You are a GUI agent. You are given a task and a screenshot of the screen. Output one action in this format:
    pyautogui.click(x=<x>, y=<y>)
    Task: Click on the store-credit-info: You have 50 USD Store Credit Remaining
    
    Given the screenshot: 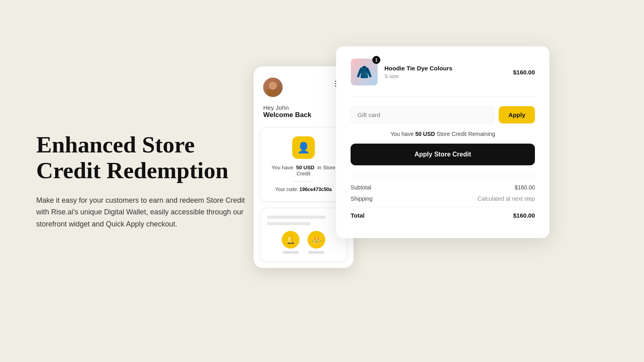 What is the action you would take?
    pyautogui.click(x=443, y=134)
    